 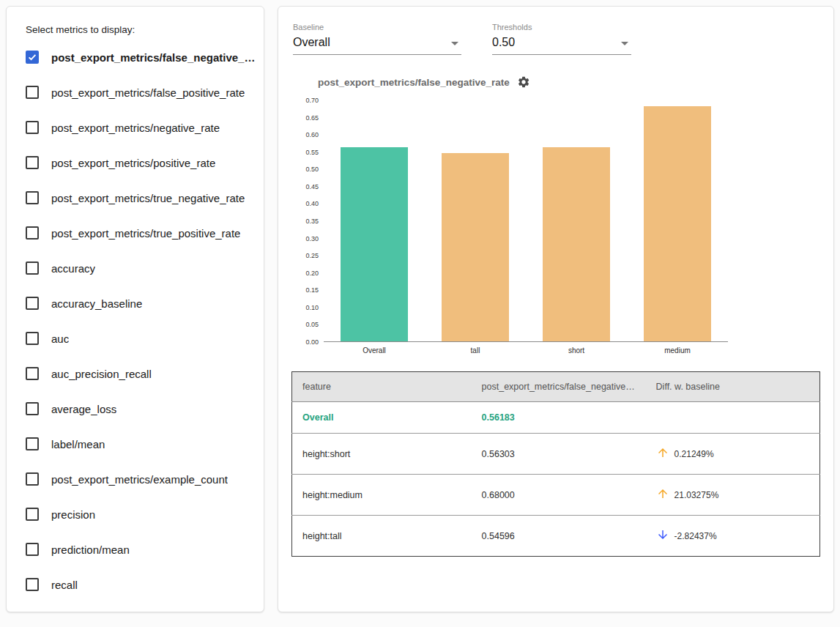 What do you see at coordinates (576, 245) in the screenshot?
I see `bar-short` at bounding box center [576, 245].